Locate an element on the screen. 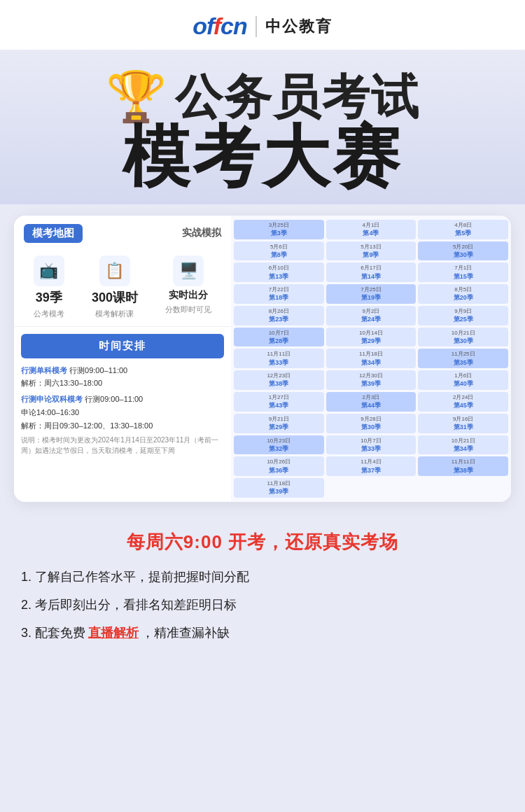  cal-cell: 6月10日第13季 is located at coordinates (279, 272).